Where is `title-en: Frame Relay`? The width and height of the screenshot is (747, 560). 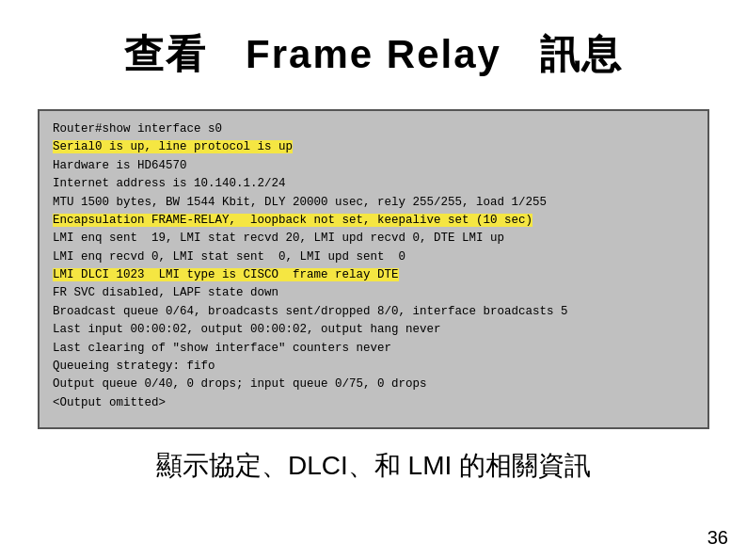 title-en: Frame Relay is located at coordinates (374, 55).